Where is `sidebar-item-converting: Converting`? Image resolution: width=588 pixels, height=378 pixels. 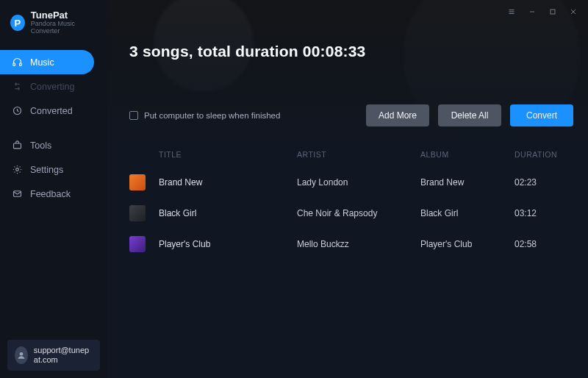
sidebar-item-converting: Converting is located at coordinates (54, 87).